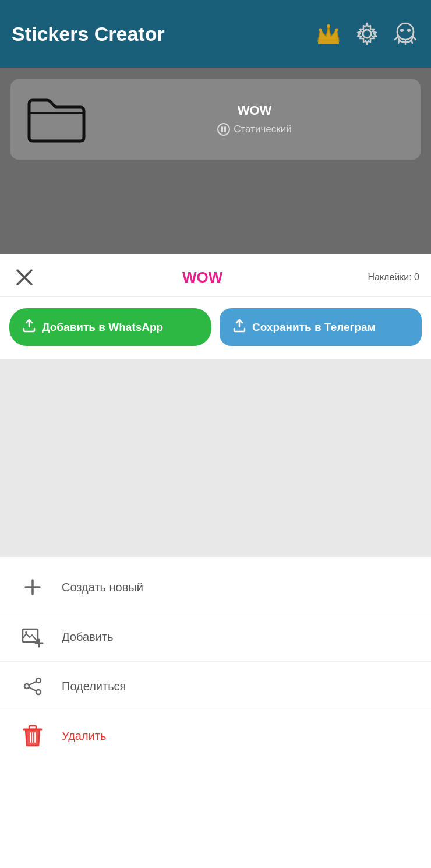  What do you see at coordinates (216, 736) in the screenshot?
I see `menu-item-delete: Удалить` at bounding box center [216, 736].